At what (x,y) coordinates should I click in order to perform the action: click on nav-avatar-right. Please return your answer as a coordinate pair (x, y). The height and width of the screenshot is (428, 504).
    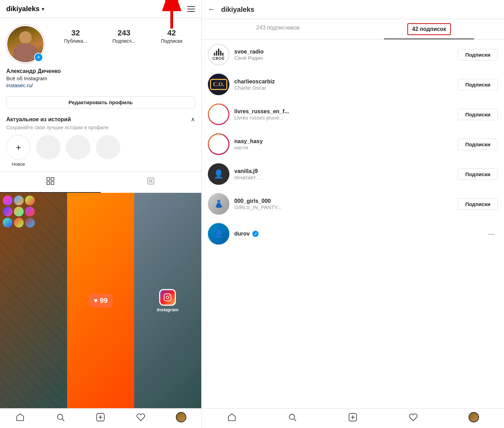
    Looking at the image, I should click on (474, 417).